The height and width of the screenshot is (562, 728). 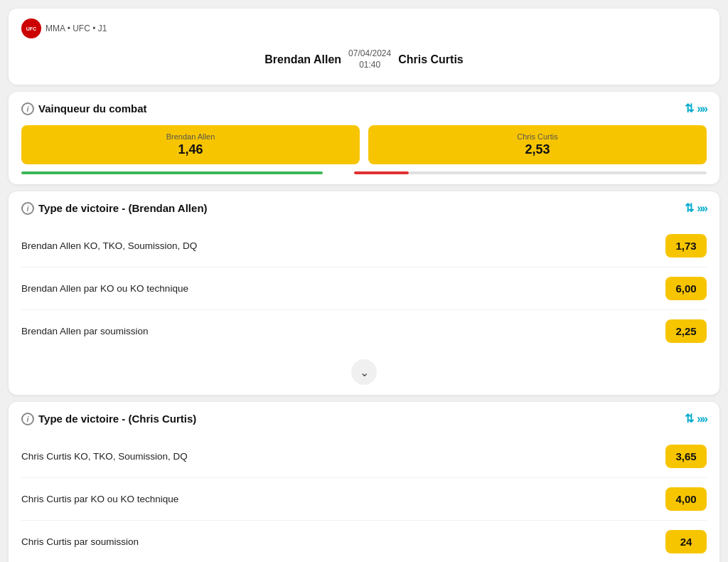 I want to click on expand-btn-section2: ⌄, so click(x=364, y=372).